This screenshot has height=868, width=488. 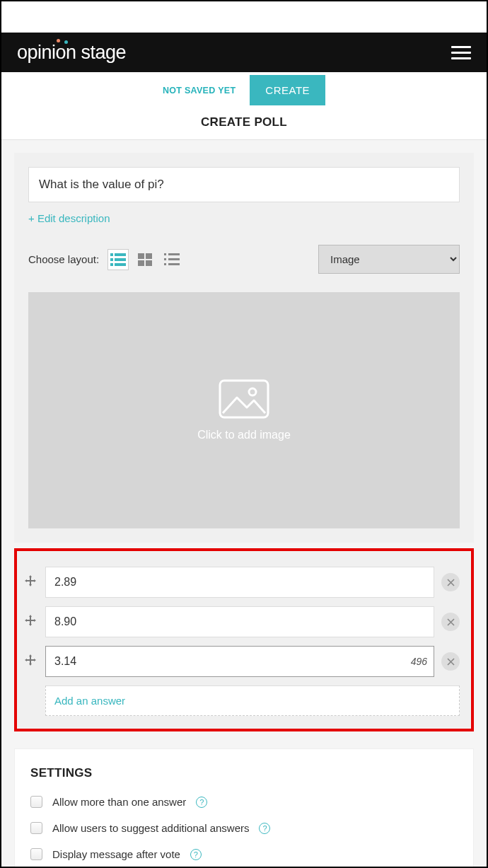 What do you see at coordinates (71, 52) in the screenshot?
I see `logo: opinion stage` at bounding box center [71, 52].